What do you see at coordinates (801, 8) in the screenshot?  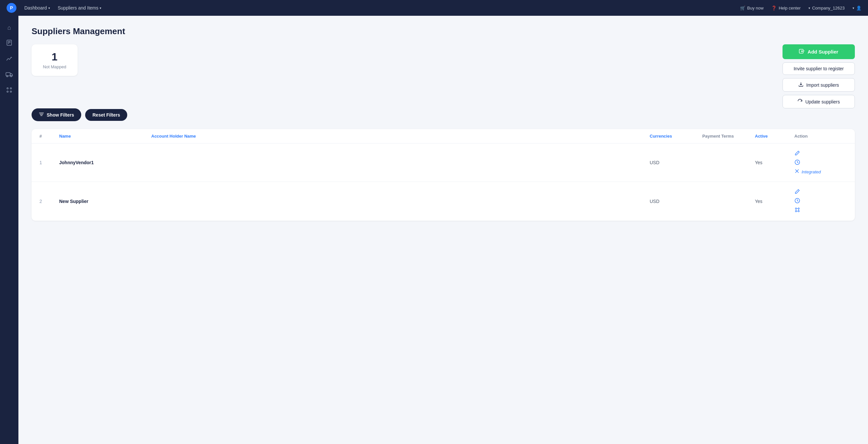 I see `topnav-right: 🛒 Buy now ❓ Help center ▾ Company_12623 …` at bounding box center [801, 8].